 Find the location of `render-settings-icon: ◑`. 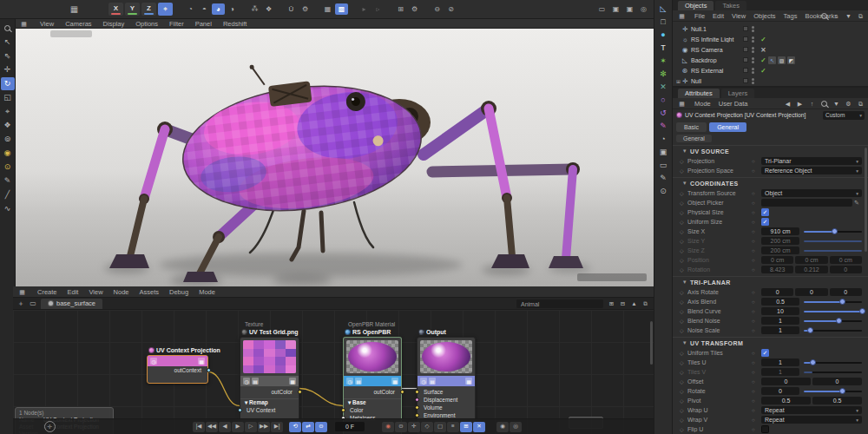

render-settings-icon: ◑ is located at coordinates (233, 9).